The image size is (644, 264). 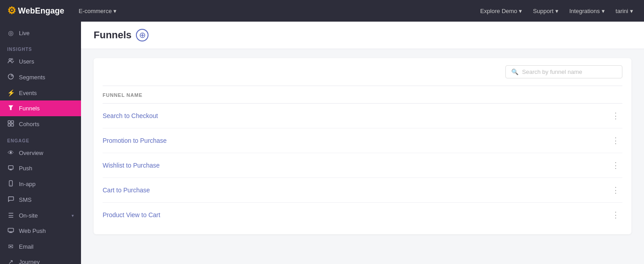 I want to click on overview-icon: 👁, so click(x=11, y=153).